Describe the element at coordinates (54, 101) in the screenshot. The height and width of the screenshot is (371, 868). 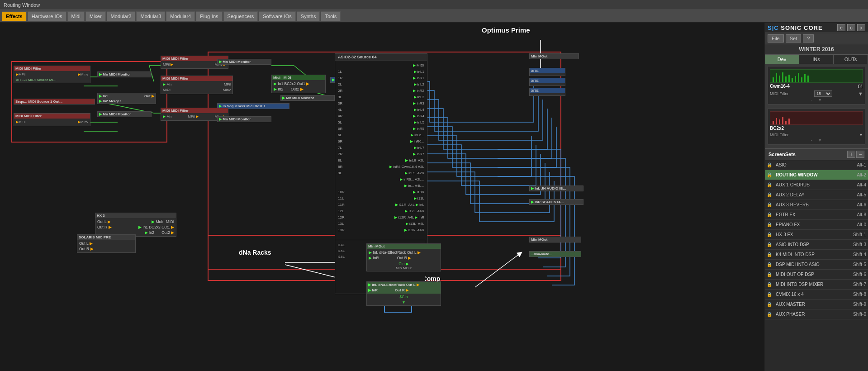
I see `node-seq-midi-source: Sequ... MIDI Source 1 Out...` at that location.